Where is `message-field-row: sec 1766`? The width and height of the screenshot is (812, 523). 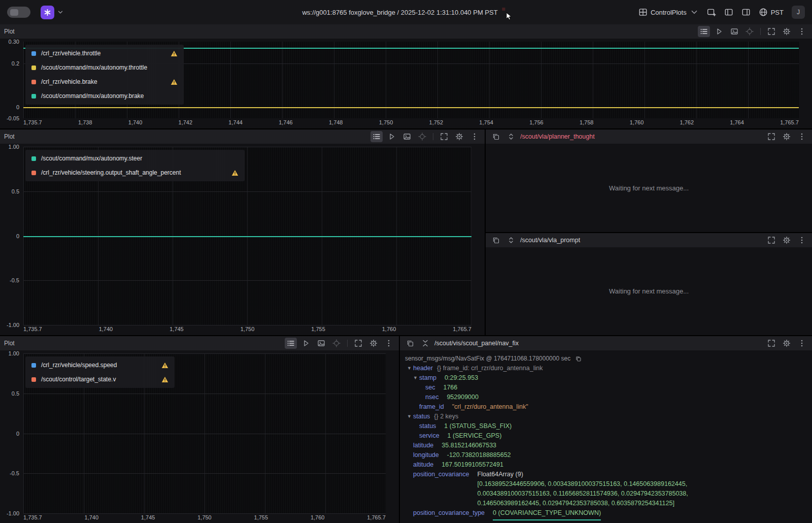
message-field-row: sec 1766 is located at coordinates (606, 388).